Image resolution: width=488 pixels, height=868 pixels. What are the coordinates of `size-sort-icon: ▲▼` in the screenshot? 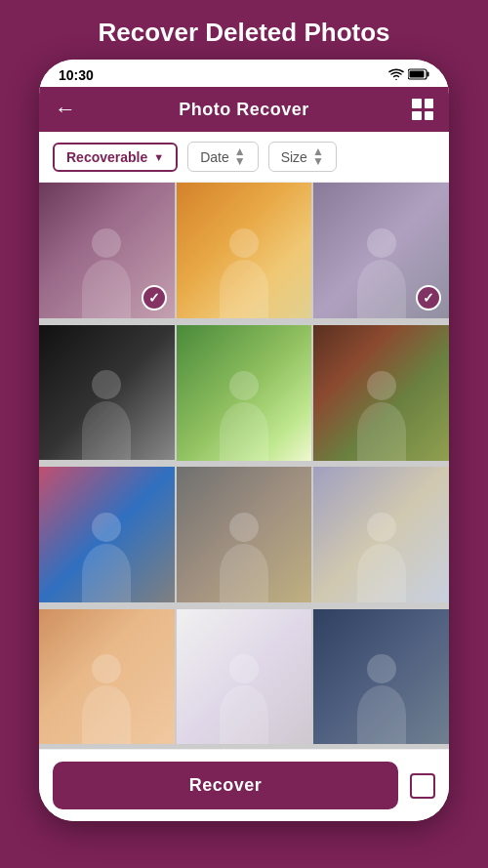 It's located at (318, 156).